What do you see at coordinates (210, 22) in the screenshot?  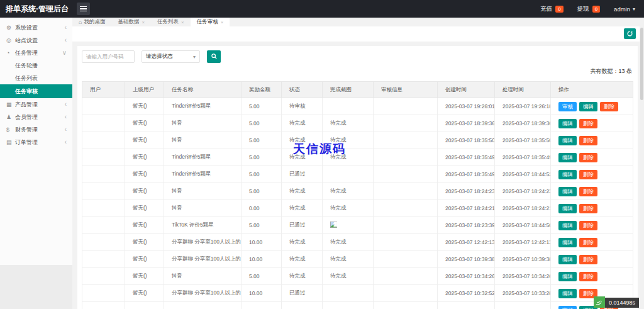 I see `tab-task-audit: 任务审核 ×` at bounding box center [210, 22].